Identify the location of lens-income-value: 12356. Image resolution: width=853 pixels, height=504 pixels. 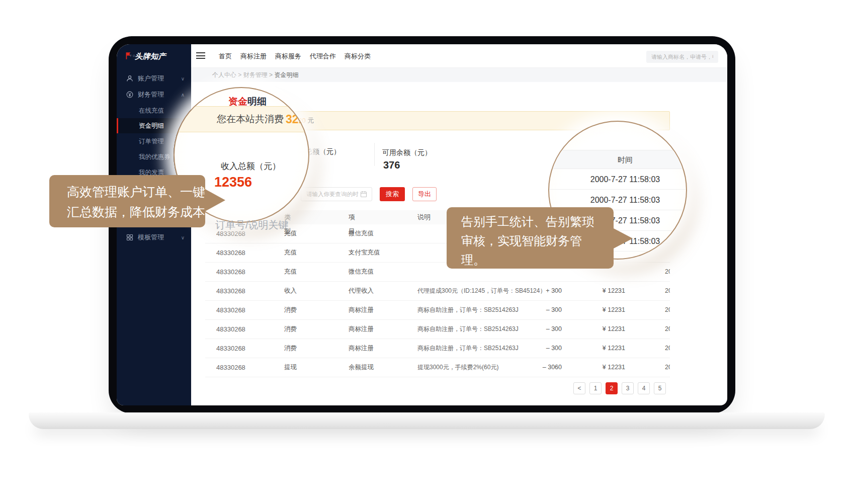
(233, 182).